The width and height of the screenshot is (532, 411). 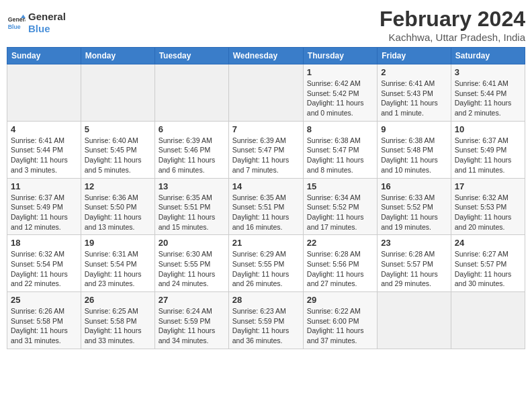 What do you see at coordinates (266, 156) in the screenshot?
I see `day-info: Sunrise: 6:39 AM Sunset: 5:47 PM Dayligh…` at bounding box center [266, 156].